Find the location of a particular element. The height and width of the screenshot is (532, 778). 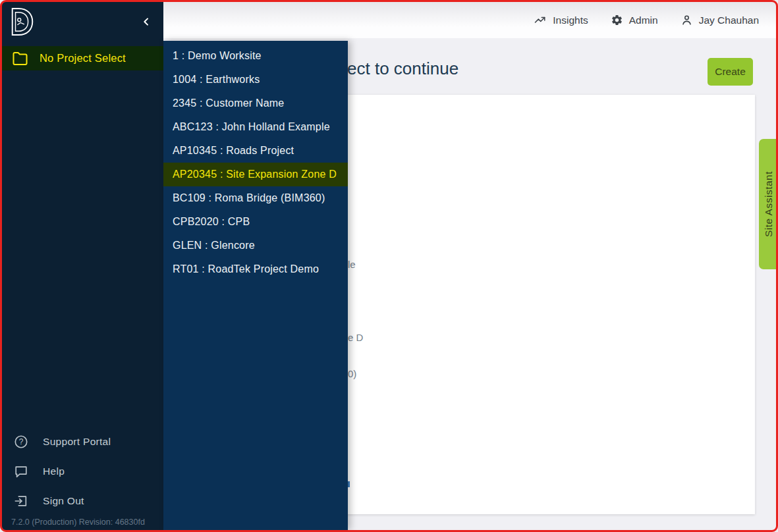

dropdown-item-highlighted: AP20345 : Site Expansion Zone D is located at coordinates (256, 174).